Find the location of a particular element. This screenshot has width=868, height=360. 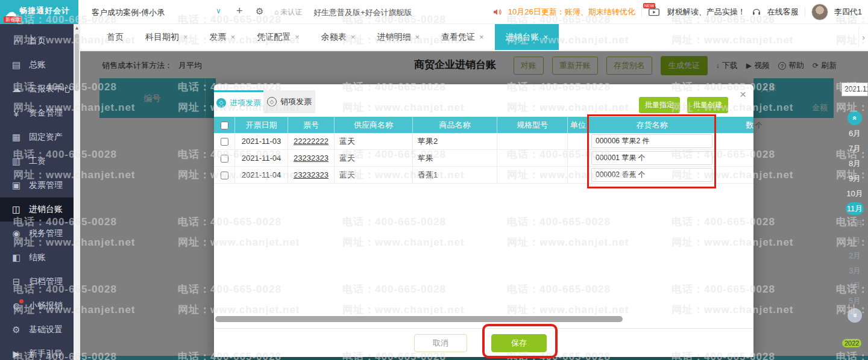

online-support-link: 在线客服 is located at coordinates (783, 12).